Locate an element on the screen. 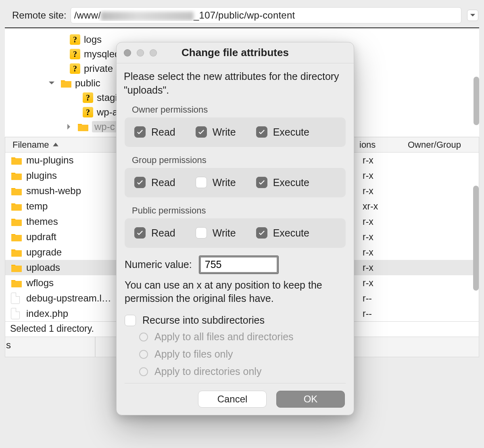  window-minimize-icon is located at coordinates (140, 53).